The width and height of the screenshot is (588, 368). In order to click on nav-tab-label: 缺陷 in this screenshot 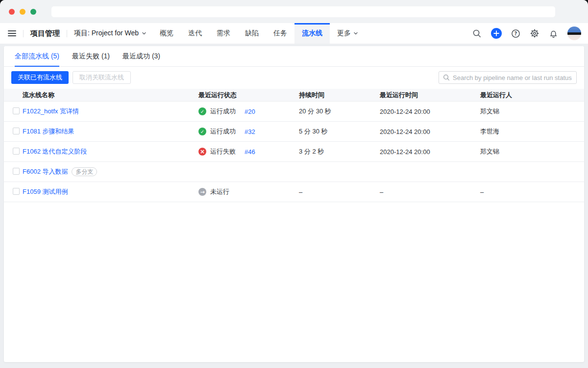, I will do `click(252, 33)`.